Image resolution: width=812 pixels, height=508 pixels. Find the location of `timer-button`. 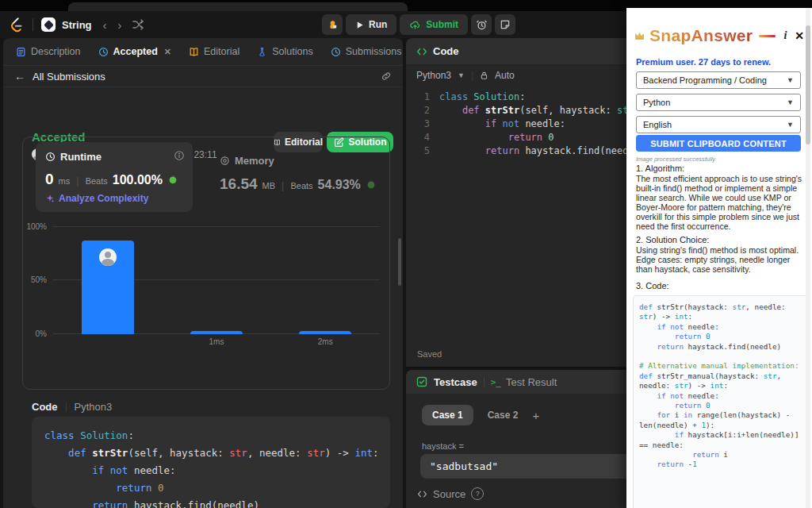

timer-button is located at coordinates (481, 25).